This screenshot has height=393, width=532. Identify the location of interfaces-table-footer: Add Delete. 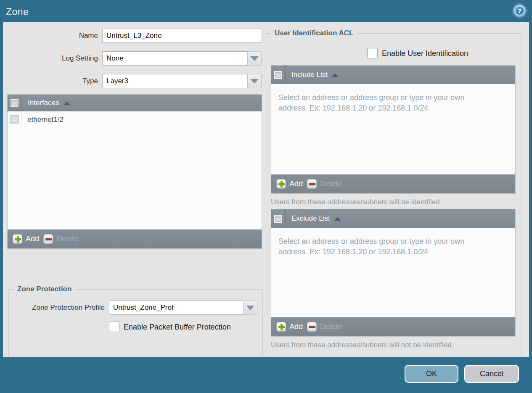
(135, 239).